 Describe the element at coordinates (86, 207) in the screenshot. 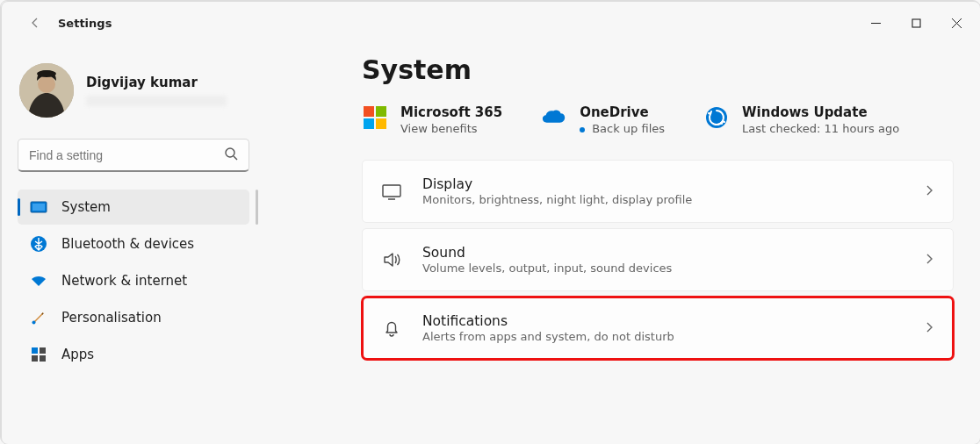

I see `sidebar-item-label: System` at that location.